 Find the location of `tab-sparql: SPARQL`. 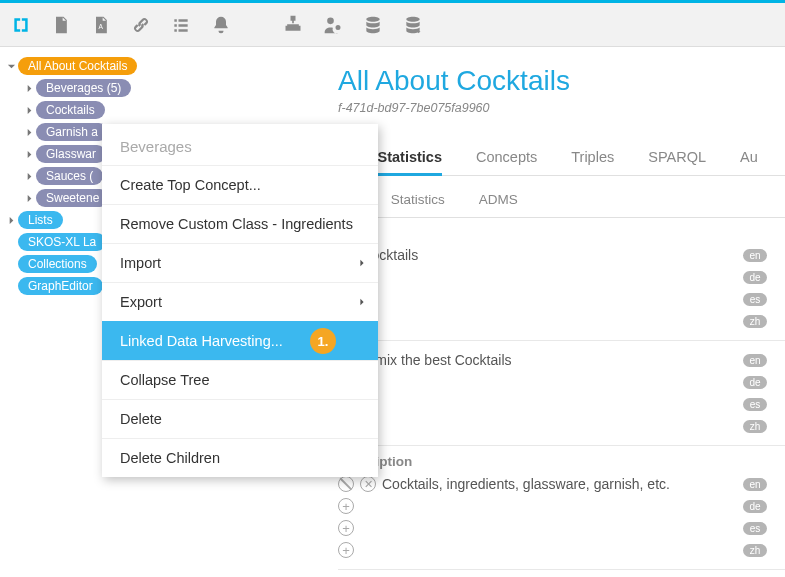

tab-sparql: SPARQL is located at coordinates (677, 159).